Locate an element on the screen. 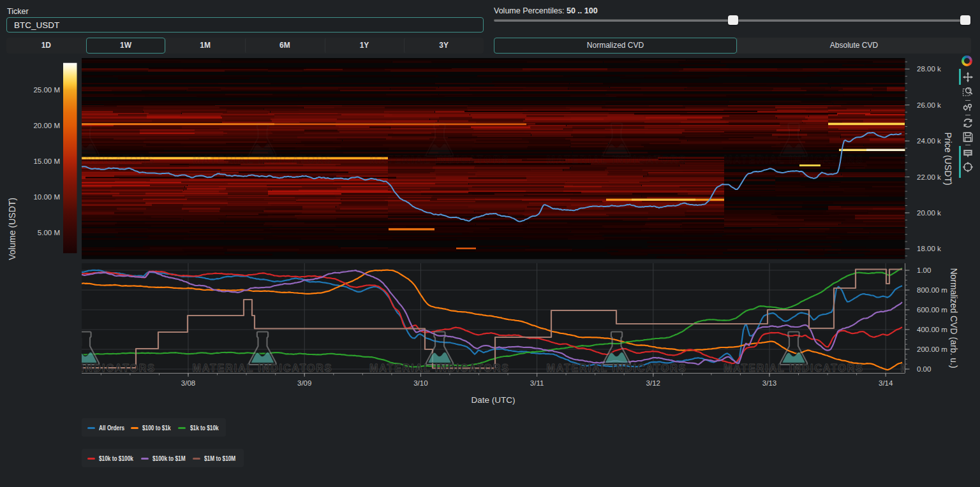 Image resolution: width=980 pixels, height=487 pixels. svg-text: 25.00 M is located at coordinates (47, 90).